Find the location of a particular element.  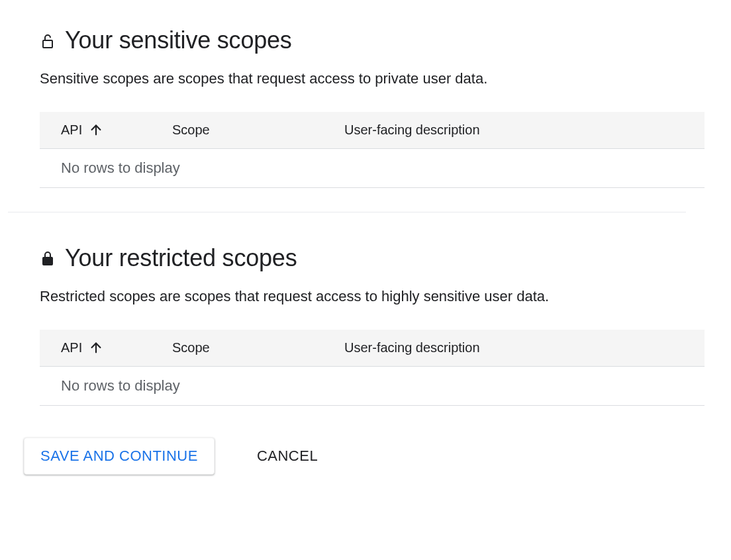

restricted-title: Your restricted scopes is located at coordinates (181, 258).